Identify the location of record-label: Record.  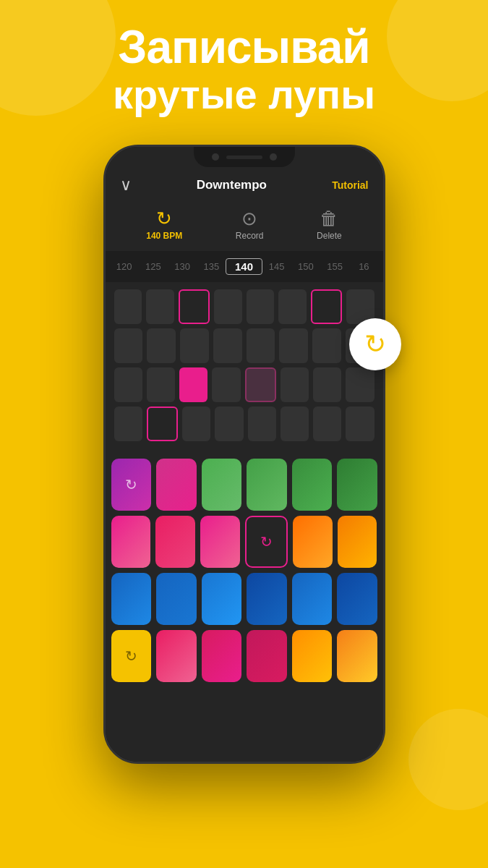
(250, 236).